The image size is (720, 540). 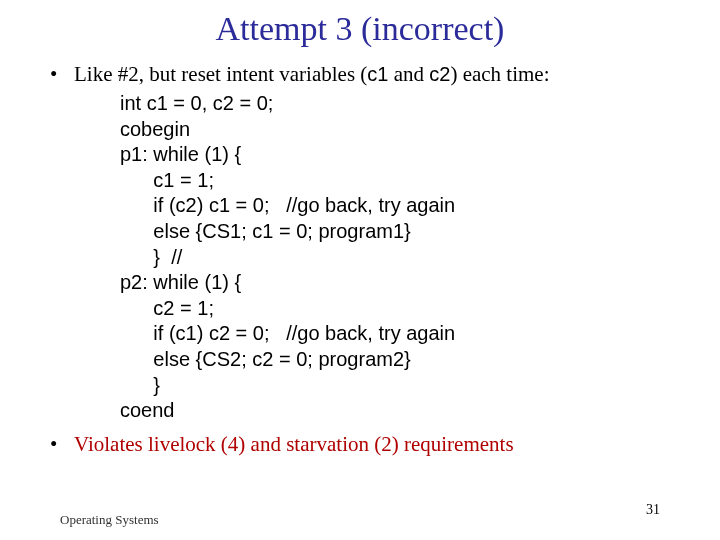 I want to click on code-line-7: p2: while (1) {, so click(x=180, y=282).